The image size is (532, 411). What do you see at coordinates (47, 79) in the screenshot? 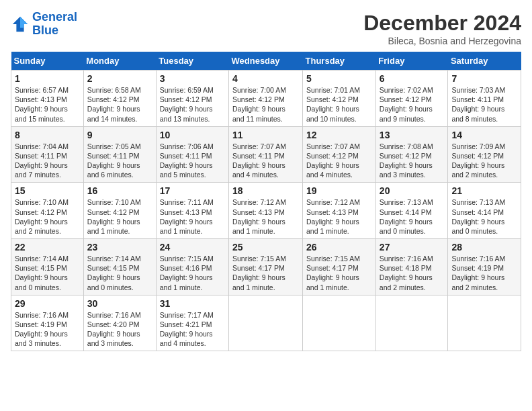
I see `day-number: 1` at bounding box center [47, 79].